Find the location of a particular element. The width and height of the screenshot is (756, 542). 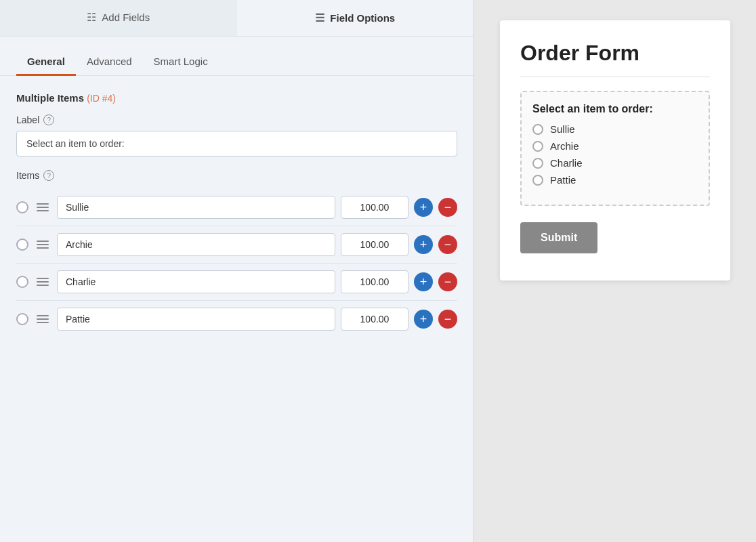

label-help-icon: ? is located at coordinates (49, 120).